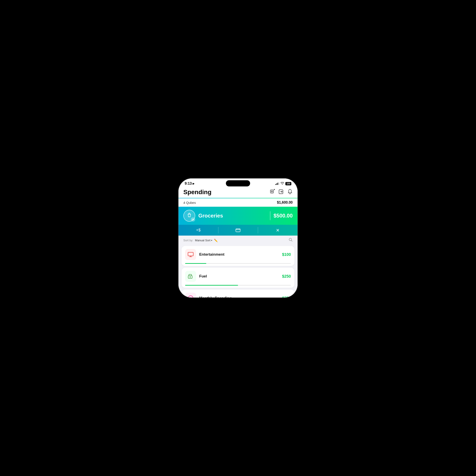  I want to click on entertainment-label: Entertainment, so click(239, 255).